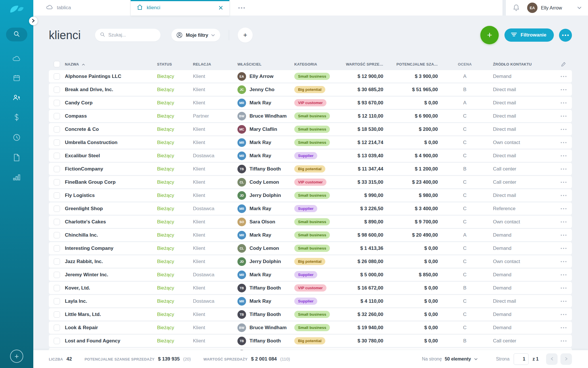 This screenshot has height=368, width=588. What do you see at coordinates (17, 138) in the screenshot?
I see `sidebar-item-activities` at bounding box center [17, 138].